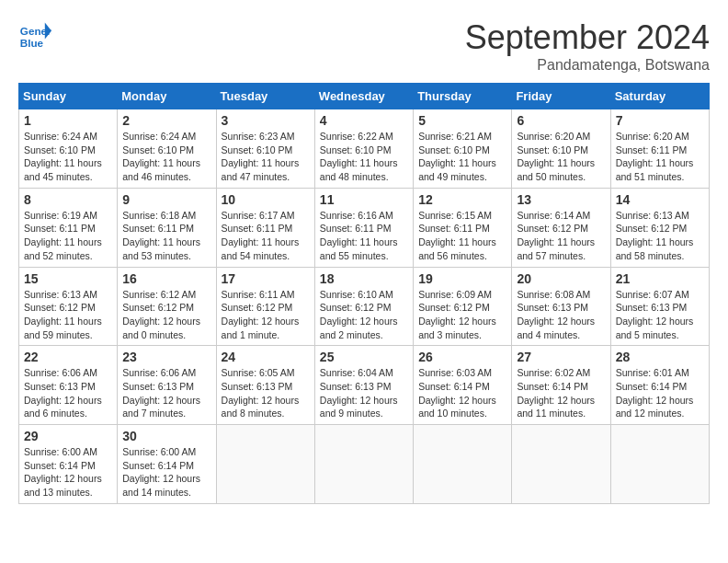 This screenshot has width=728, height=563. I want to click on day-info: Sunrise: 6:17 AM Sunset: 6:11 PM Dayligh…, so click(266, 236).